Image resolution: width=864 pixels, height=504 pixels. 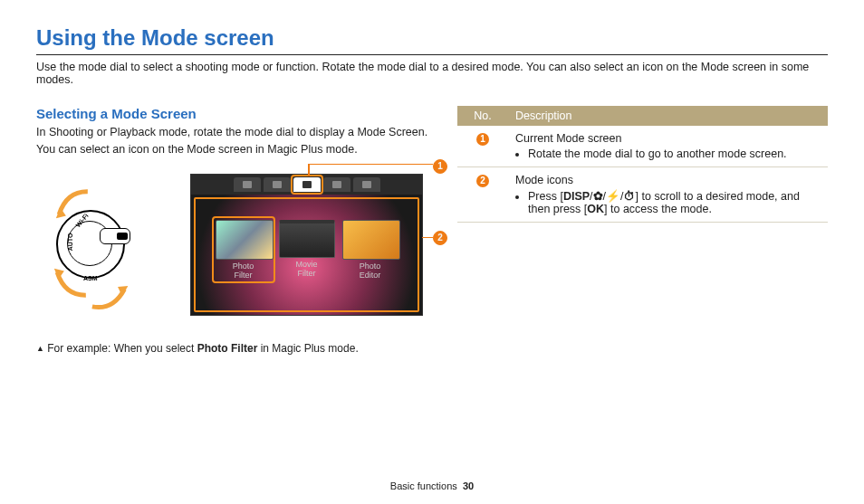 What do you see at coordinates (668, 138) in the screenshot?
I see `row-title: Current Mode screen` at bounding box center [668, 138].